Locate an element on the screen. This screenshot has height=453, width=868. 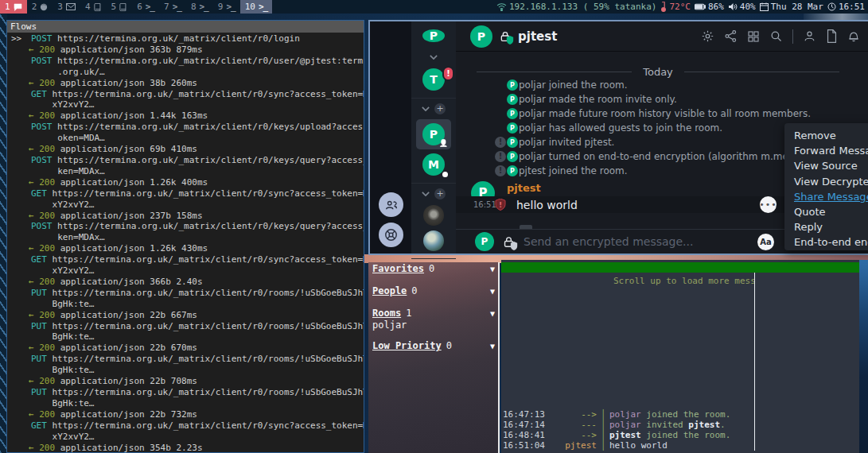
files-button is located at coordinates (832, 37).